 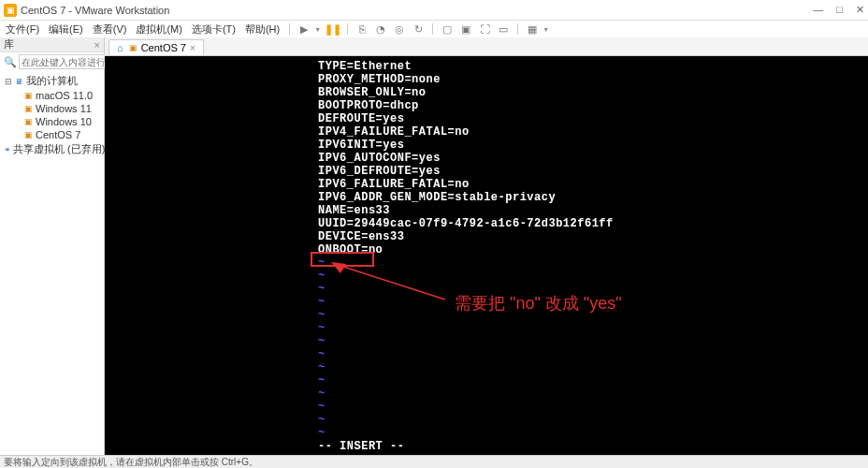 I want to click on tree-label: Windows 11, so click(x=64, y=109).